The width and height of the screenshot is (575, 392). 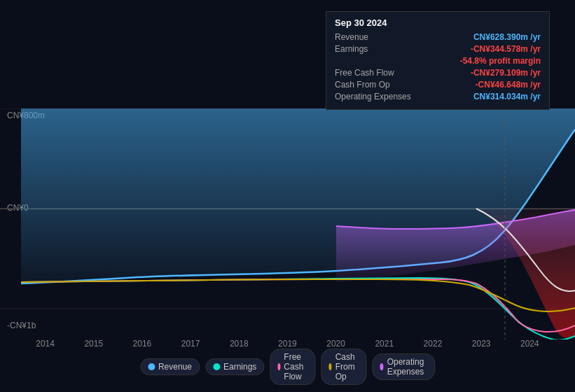 I want to click on tooltip-row-cfo: Cash From Op -CN¥46.648m /yr, so click(x=438, y=85).